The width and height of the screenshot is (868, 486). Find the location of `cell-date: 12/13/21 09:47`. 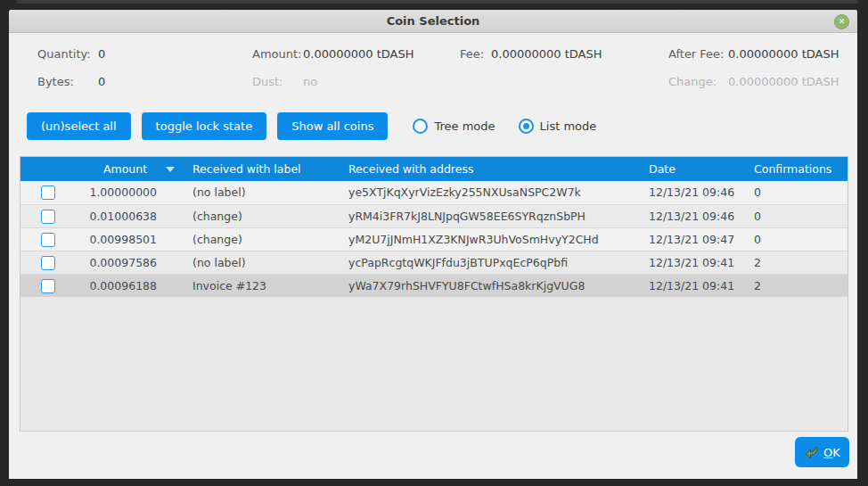

cell-date: 12/13/21 09:47 is located at coordinates (692, 239).